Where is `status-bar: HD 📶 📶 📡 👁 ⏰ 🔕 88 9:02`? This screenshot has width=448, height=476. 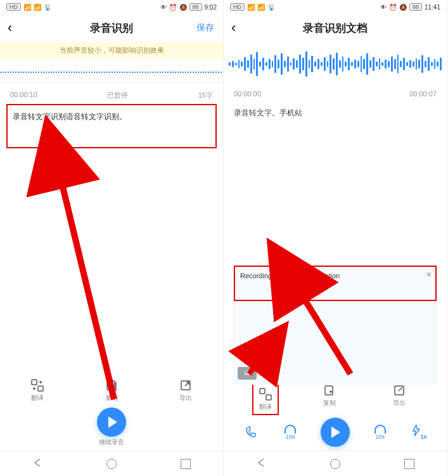
status-bar: HD 📶 📶 📡 👁 ⏰ 🔕 88 9:02 is located at coordinates (112, 7).